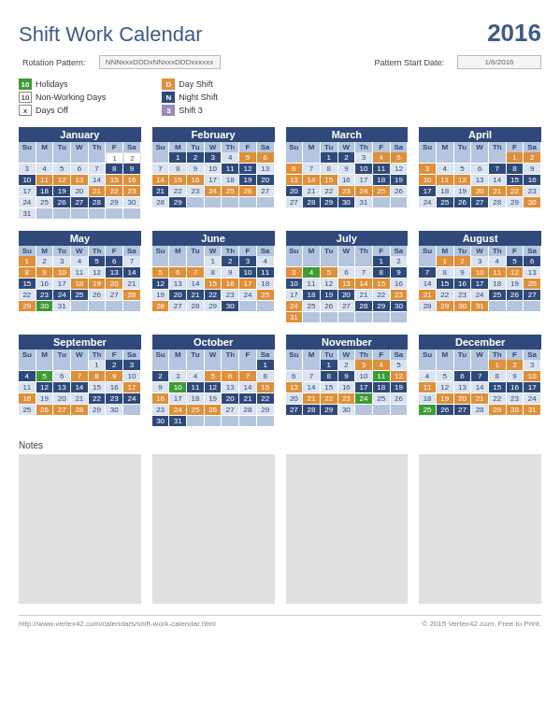 The height and width of the screenshot is (728, 560). What do you see at coordinates (481, 342) in the screenshot?
I see `month-name: December` at bounding box center [481, 342].